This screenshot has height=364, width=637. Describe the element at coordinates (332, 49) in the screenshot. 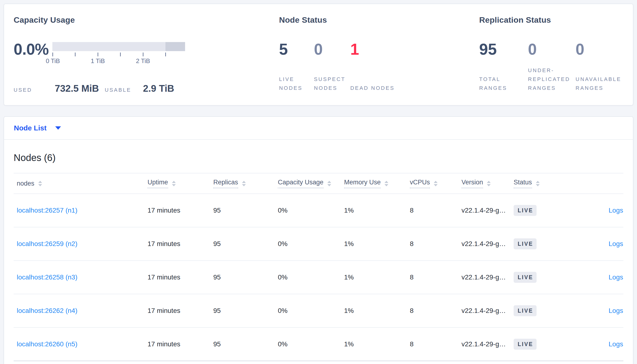

I see `suspect-nodes-value: 0` at that location.